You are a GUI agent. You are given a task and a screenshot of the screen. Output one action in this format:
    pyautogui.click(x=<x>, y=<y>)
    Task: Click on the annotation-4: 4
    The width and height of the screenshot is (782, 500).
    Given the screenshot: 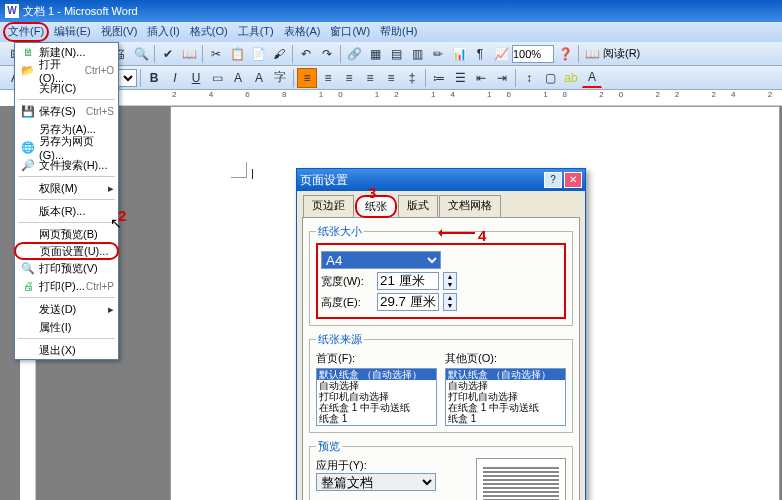 What is the action you would take?
    pyautogui.click(x=482, y=236)
    